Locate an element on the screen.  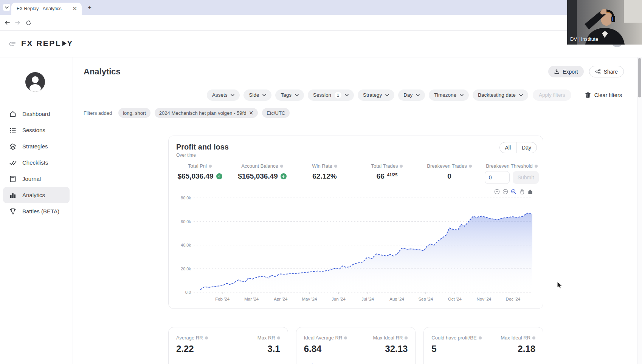
filter-chip-strategy: 2024 Mechanisch het plan volgen - 59fd✕ is located at coordinates (206, 113).